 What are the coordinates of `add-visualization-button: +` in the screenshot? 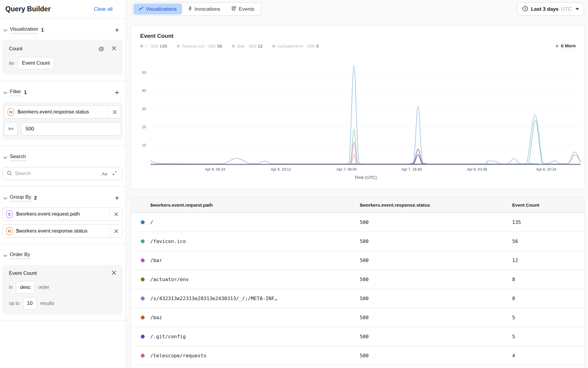 It's located at (117, 30).